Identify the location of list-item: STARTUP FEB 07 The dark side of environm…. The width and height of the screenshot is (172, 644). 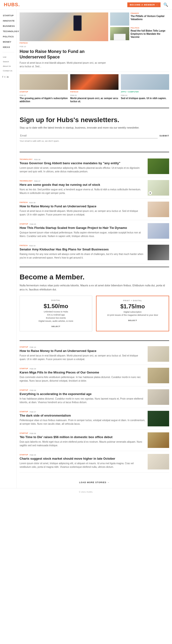
(94, 419).